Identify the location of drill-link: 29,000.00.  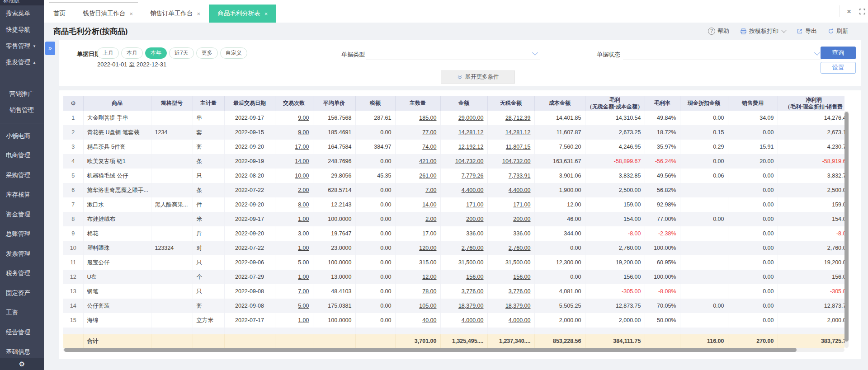
(471, 118).